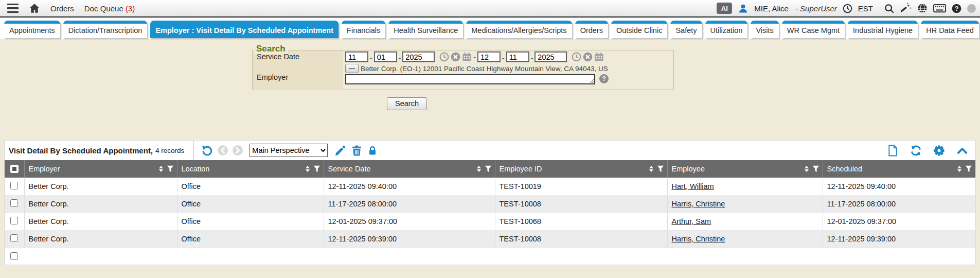 The height and width of the screenshot is (278, 980). I want to click on search-fieldset: Search Service Date - - - - -, so click(463, 70).